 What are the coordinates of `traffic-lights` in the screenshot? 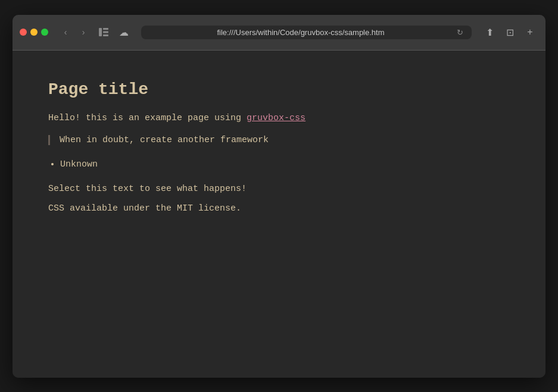 It's located at (34, 32).